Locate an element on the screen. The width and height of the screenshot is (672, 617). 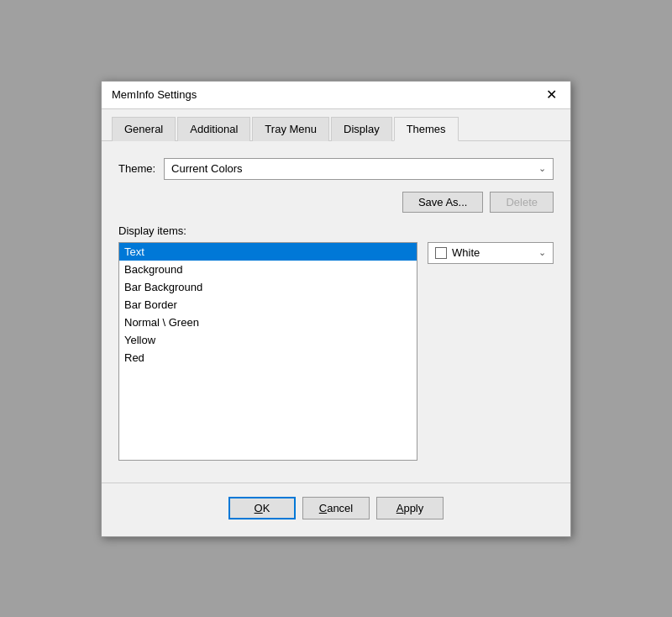
list-item: Red is located at coordinates (268, 358).